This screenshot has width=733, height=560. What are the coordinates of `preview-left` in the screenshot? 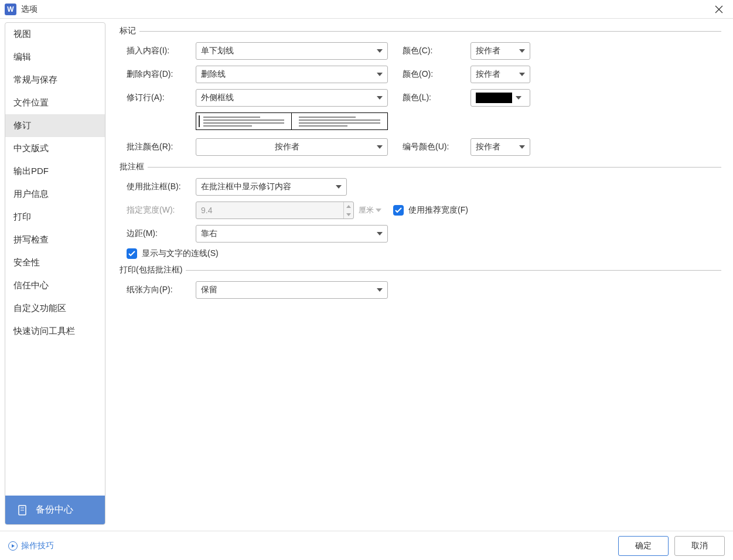 It's located at (244, 121).